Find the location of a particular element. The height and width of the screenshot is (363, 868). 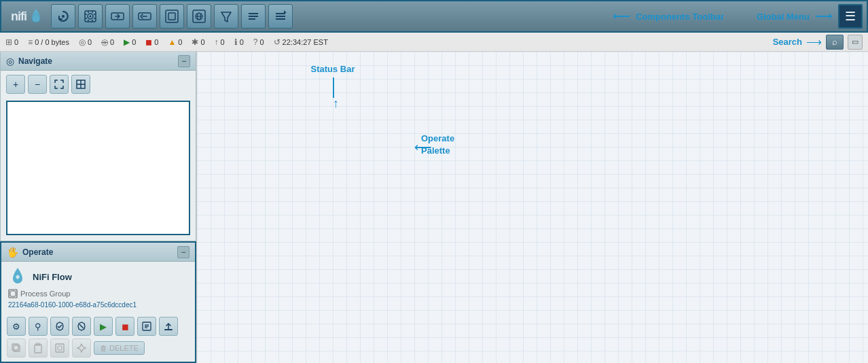

queued-value: 0 is located at coordinates (90, 42).